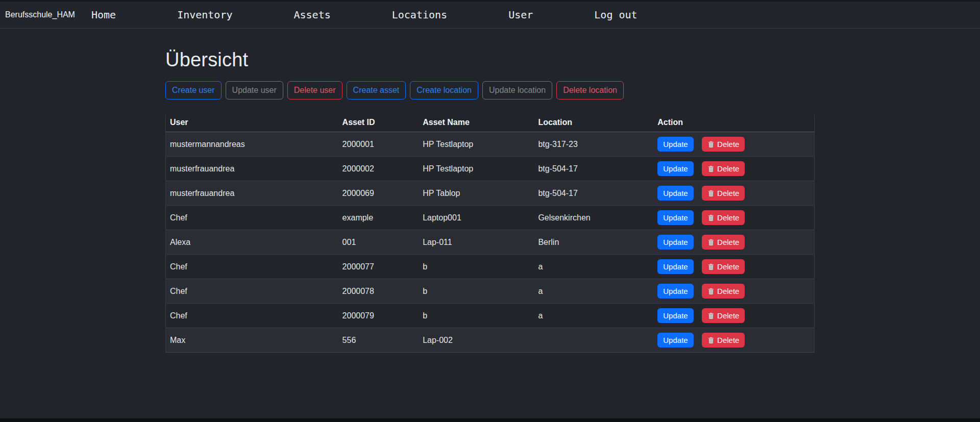  I want to click on cell-user: mustermannandreas, so click(252, 144).